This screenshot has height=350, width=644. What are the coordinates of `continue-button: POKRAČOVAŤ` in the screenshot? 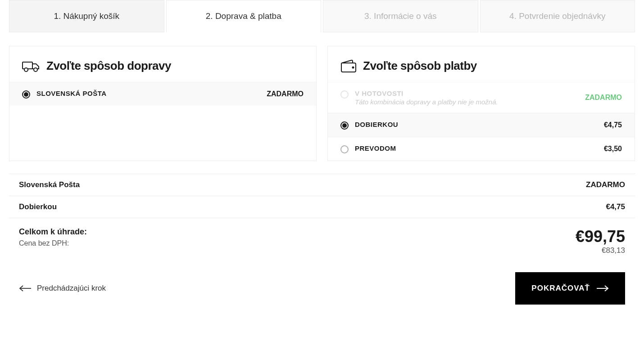 It's located at (570, 288).